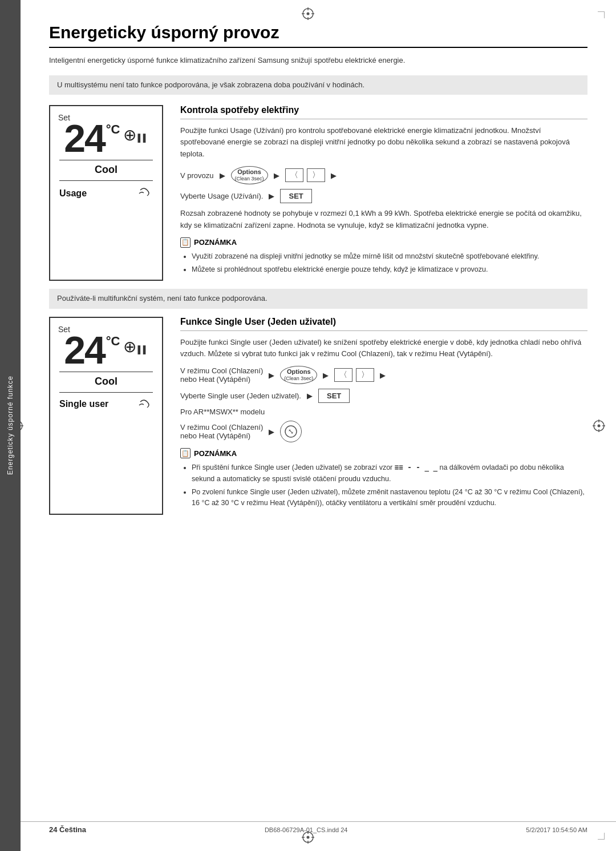  I want to click on step2-prefix-2: Vyberte Single user (Jeden uživatel)., so click(241, 396).